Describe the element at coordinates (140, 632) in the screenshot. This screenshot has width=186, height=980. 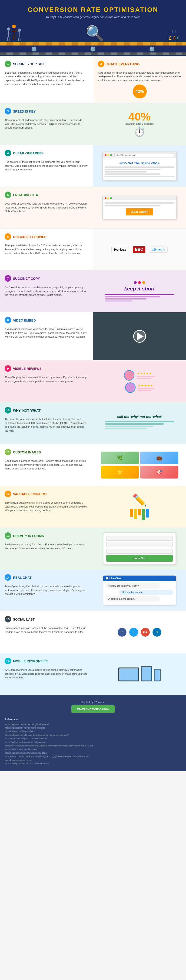
I see `section-15-visual: f 🐦 G+ in` at that location.